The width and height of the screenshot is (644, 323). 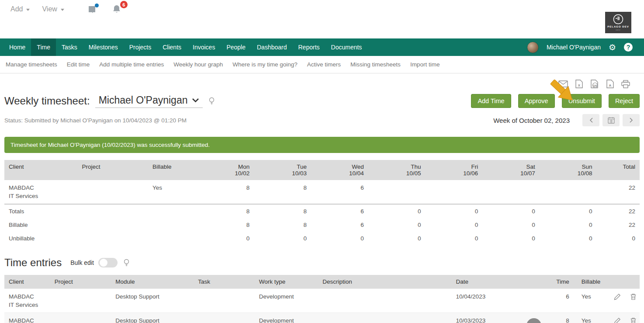 I want to click on weekly-table-header: Client Project Billable Mon10/02 Tue10/0…, so click(x=322, y=170).